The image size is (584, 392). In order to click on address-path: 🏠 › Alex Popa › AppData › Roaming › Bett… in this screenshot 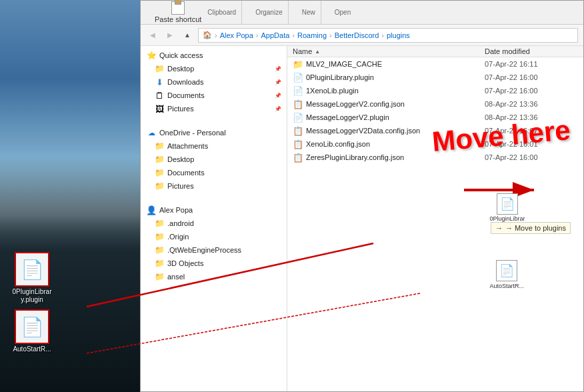, I will do `click(388, 35)`.